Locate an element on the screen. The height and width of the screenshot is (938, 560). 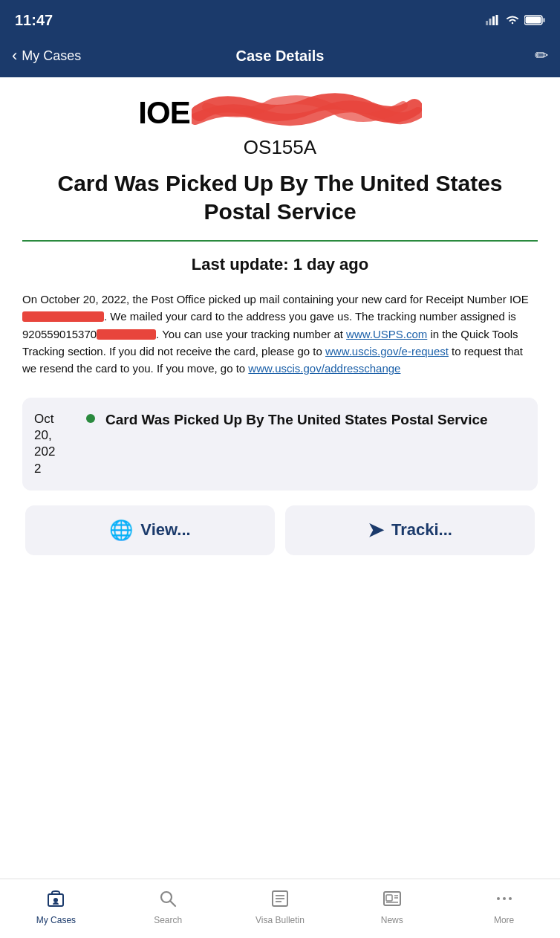
status-bar: 11:47 is located at coordinates (280, 19).